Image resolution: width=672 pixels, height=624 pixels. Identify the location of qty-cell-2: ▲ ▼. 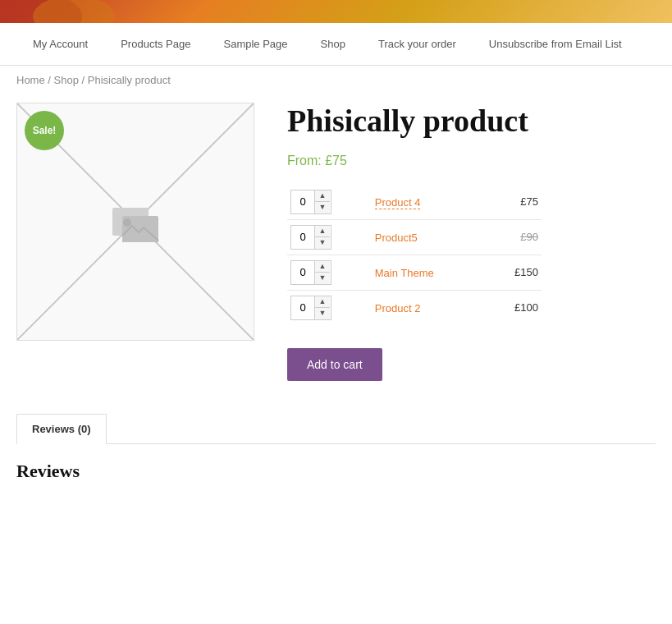
(330, 273).